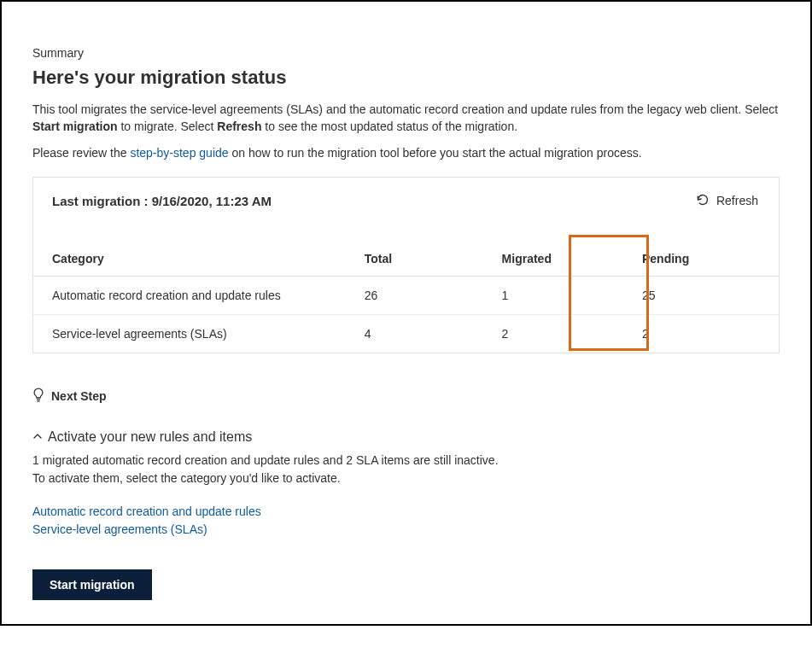 The image size is (812, 665). I want to click on refresh-button-label: Refresh, so click(738, 201).